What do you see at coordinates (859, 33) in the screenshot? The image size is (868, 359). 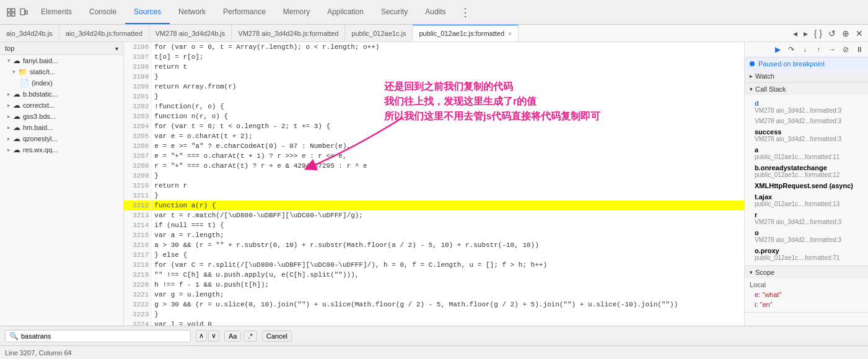 I see `tab-close-all-icon: ✕` at bounding box center [859, 33].